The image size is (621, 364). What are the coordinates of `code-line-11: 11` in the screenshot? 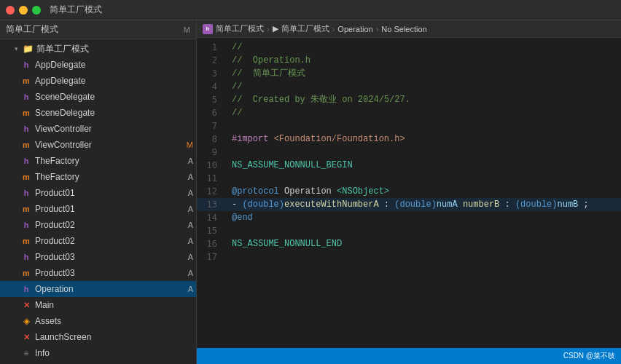 It's located at (409, 178).